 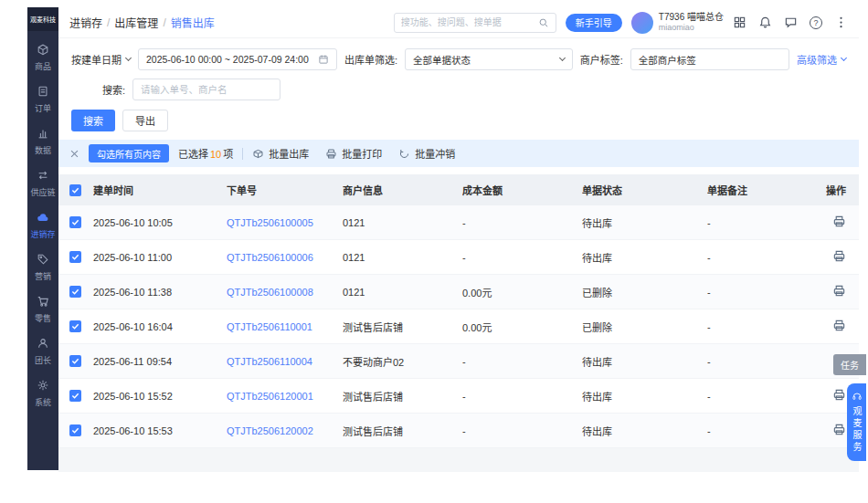 I want to click on batch-outbound-button: 批量出库, so click(x=281, y=153).